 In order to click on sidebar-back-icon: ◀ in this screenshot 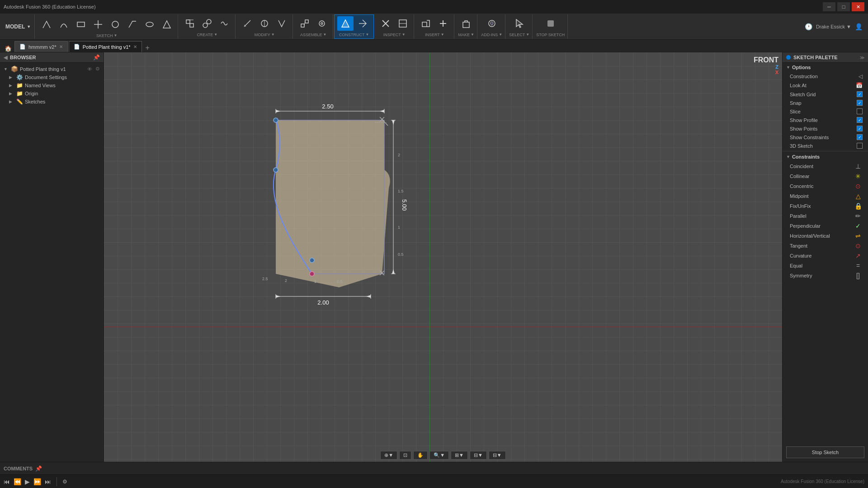, I will do `click(5, 58)`.